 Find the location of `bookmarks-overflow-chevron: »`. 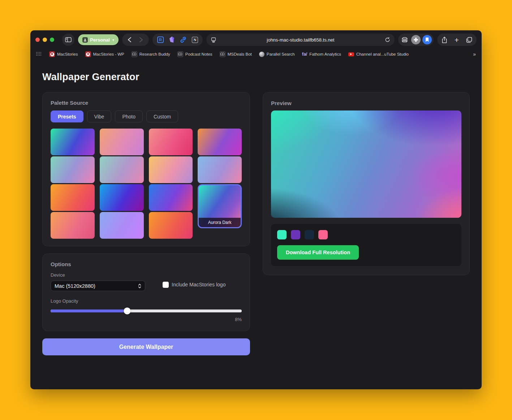

bookmarks-overflow-chevron: » is located at coordinates (474, 54).